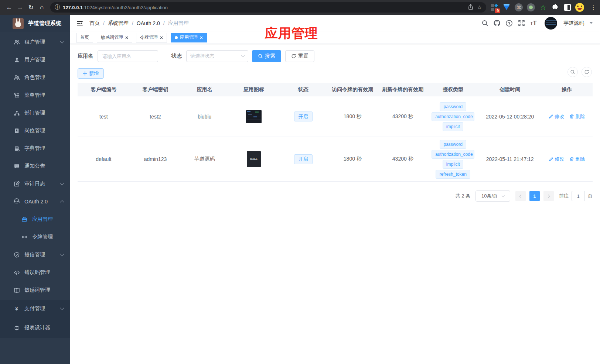 The height and width of the screenshot is (364, 600). I want to click on gem-extension-icon, so click(507, 7).